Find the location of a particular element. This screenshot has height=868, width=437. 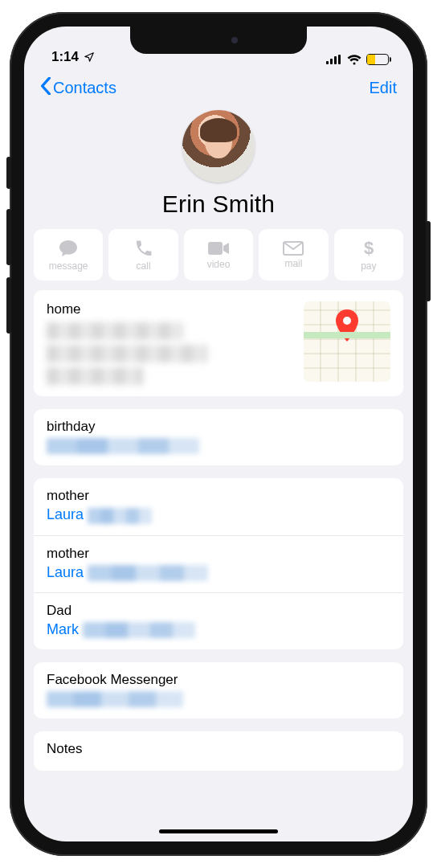

notes-label: Notes is located at coordinates (218, 749).